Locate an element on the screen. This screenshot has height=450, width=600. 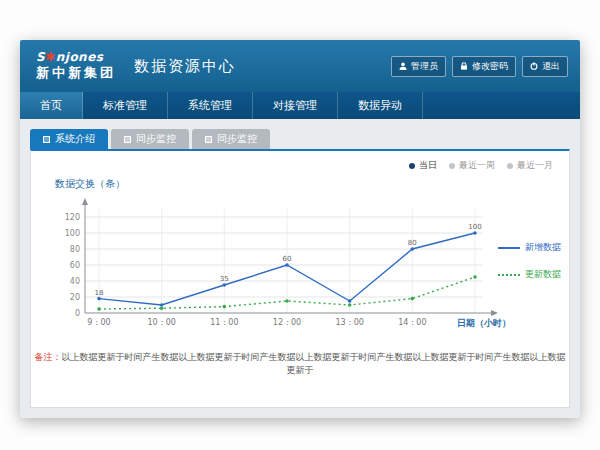
svg-text: 10：00 is located at coordinates (161, 322).